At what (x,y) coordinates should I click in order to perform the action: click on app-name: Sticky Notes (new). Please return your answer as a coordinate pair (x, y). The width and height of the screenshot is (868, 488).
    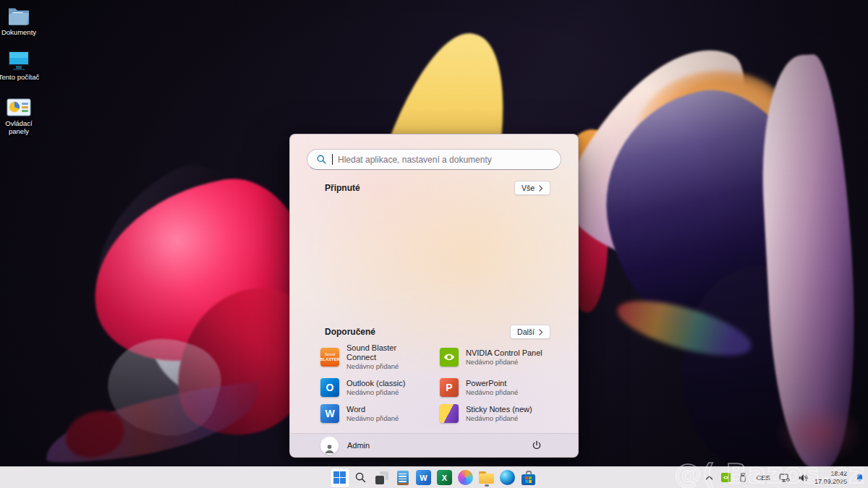
    Looking at the image, I should click on (499, 409).